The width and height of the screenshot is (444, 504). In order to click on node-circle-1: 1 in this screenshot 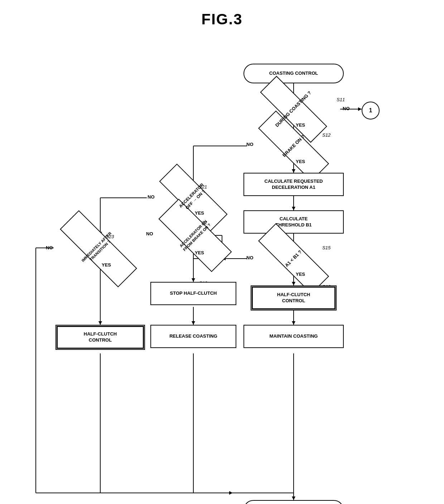, I will do `click(371, 111)`.